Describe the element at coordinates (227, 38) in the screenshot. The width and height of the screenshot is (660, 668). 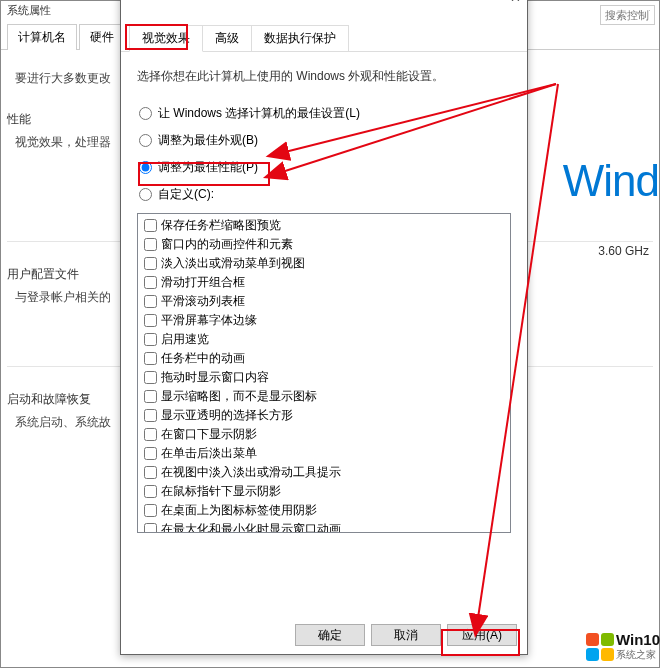
I see `tab-advanced: 高级` at that location.